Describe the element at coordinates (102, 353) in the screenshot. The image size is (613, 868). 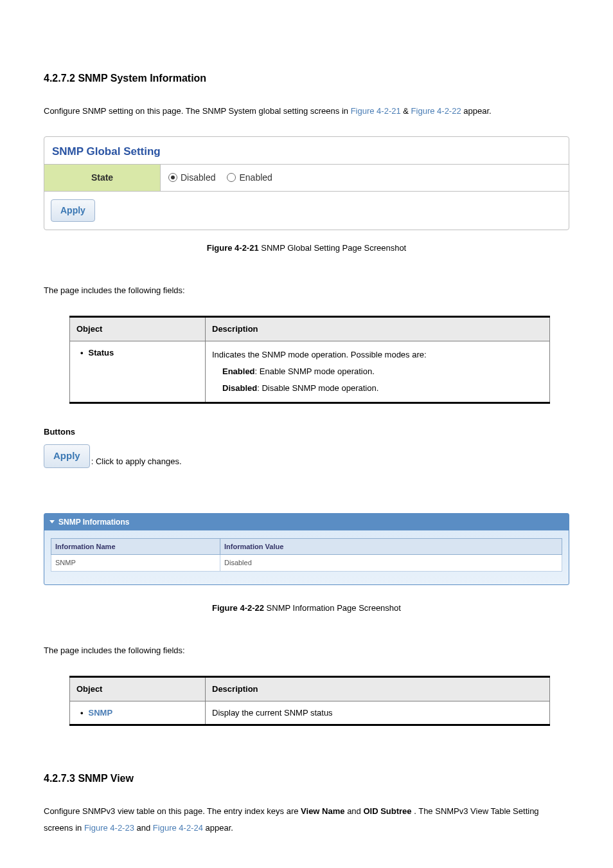
I see `bullet-status-label: Status` at that location.